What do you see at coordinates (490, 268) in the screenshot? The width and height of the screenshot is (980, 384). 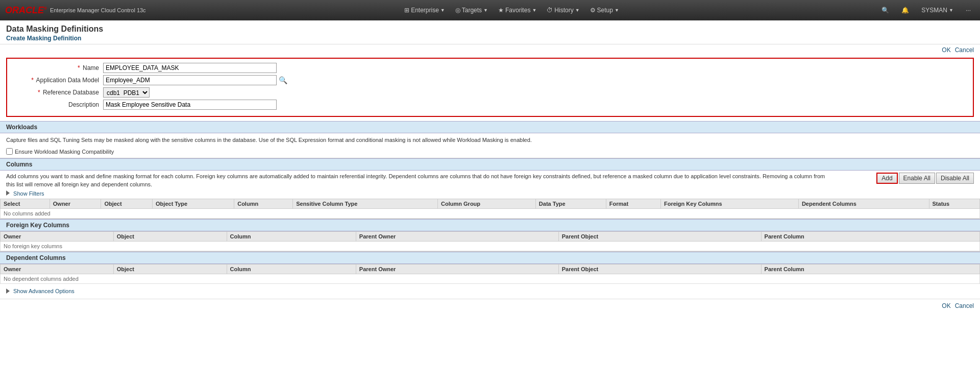 I see `dependent-columns-section: Dependent Columns Owner Object Column Pa…` at bounding box center [490, 268].